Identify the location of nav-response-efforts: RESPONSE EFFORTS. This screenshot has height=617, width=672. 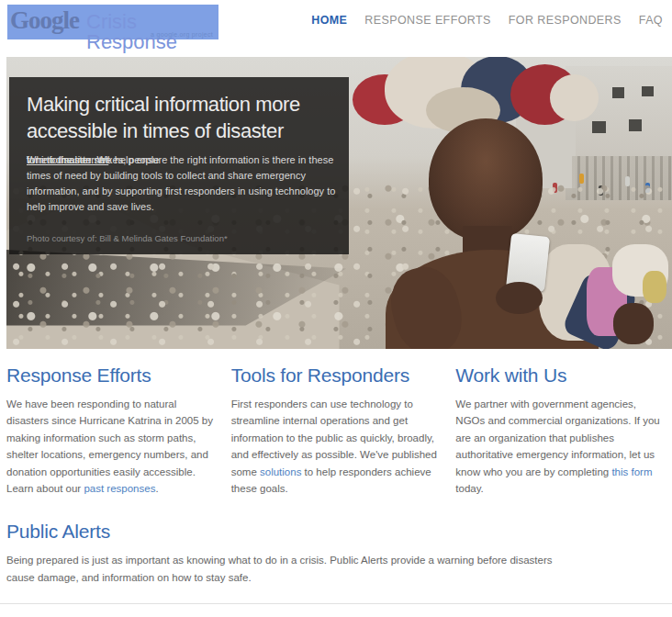
(428, 20).